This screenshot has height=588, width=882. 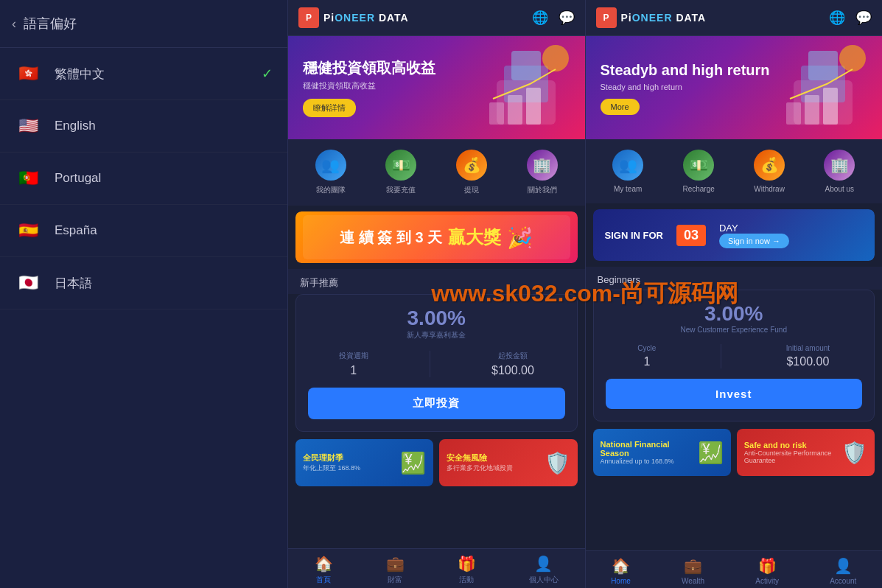 I want to click on banner-subtitle-zh: 穩健投資領取高收益, so click(x=369, y=85).